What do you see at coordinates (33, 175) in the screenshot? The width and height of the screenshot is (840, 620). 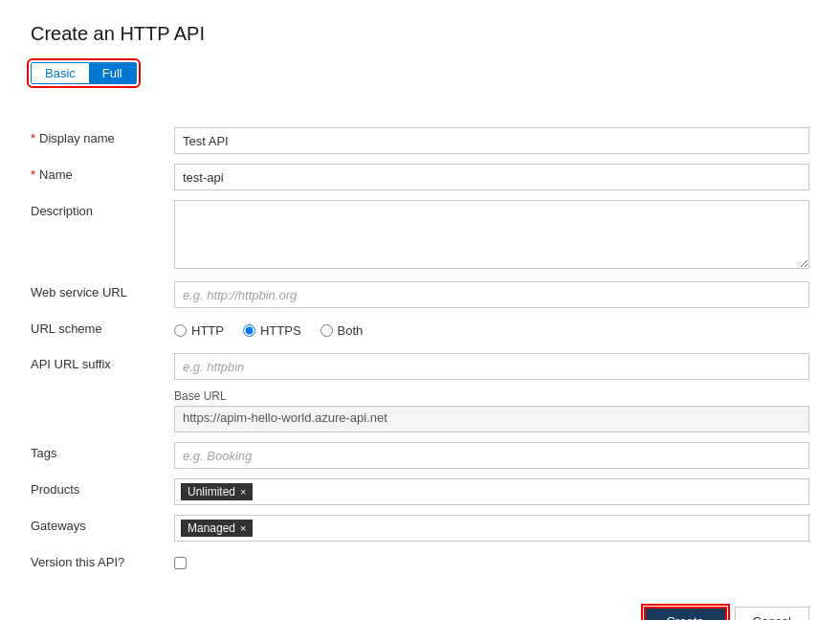 I see `name-required: *` at bounding box center [33, 175].